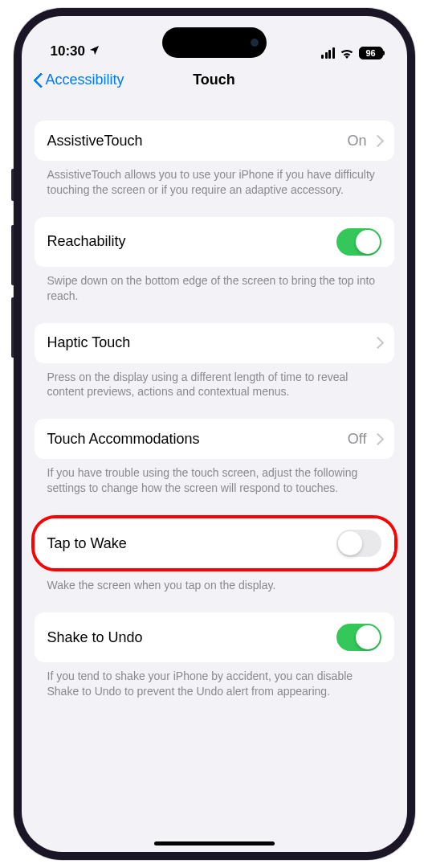  I want to click on side-buttons, so click(13, 269).